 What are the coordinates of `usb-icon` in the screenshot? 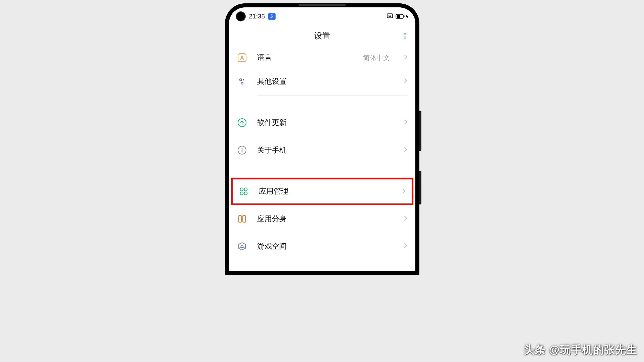 It's located at (272, 16).